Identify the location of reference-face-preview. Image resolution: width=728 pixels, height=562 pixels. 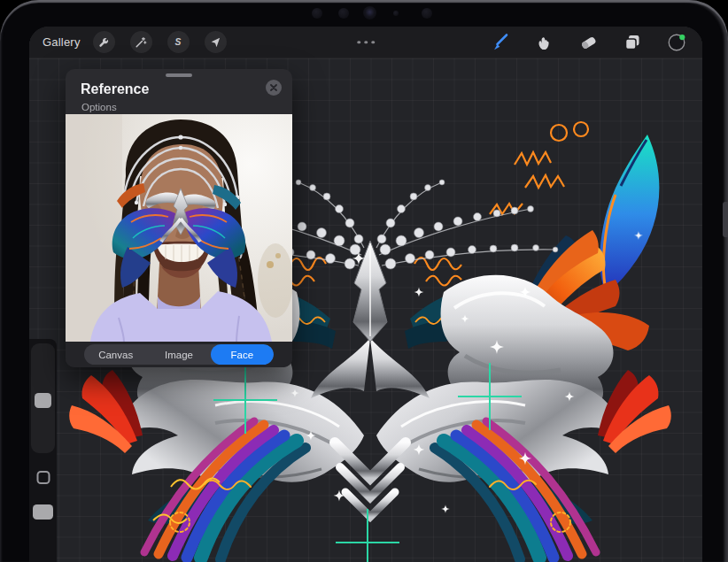
(179, 228).